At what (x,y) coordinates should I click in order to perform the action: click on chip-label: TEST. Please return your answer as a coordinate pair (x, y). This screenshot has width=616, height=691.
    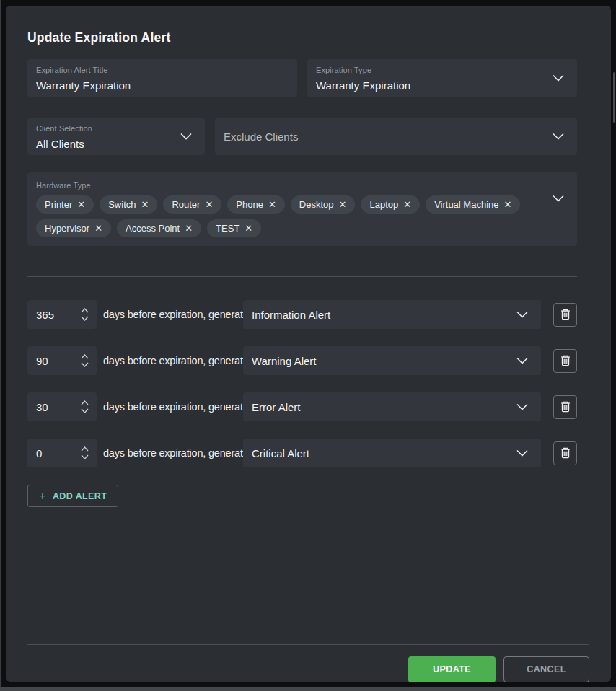
    Looking at the image, I should click on (228, 228).